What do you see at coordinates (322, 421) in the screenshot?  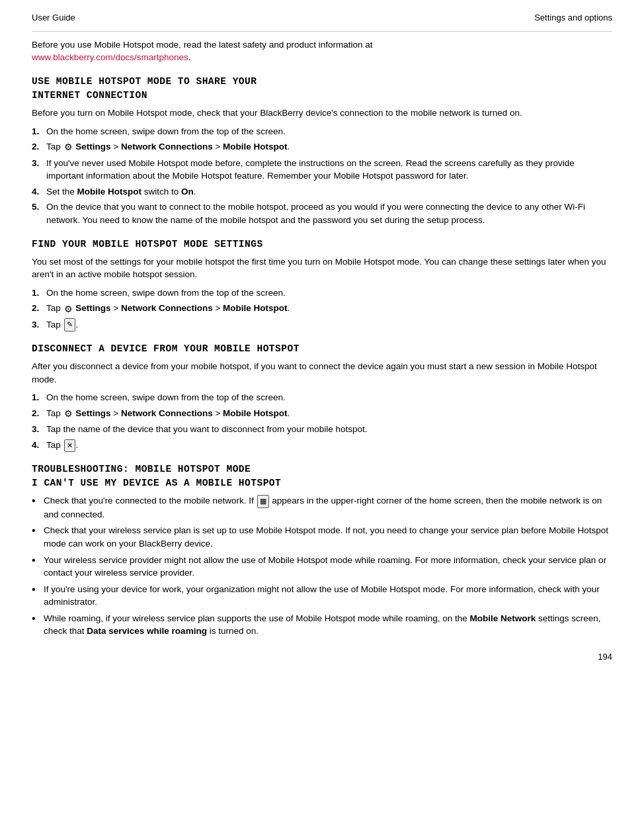 I see `section-3-steps: 1. On the home screen, swipe down from t…` at bounding box center [322, 421].